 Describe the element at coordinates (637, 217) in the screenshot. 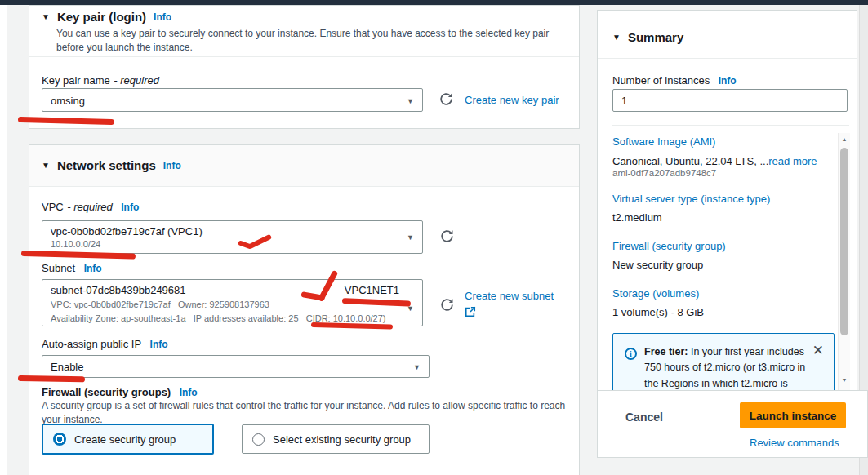

I see `instance-type-value: t2.medium` at that location.